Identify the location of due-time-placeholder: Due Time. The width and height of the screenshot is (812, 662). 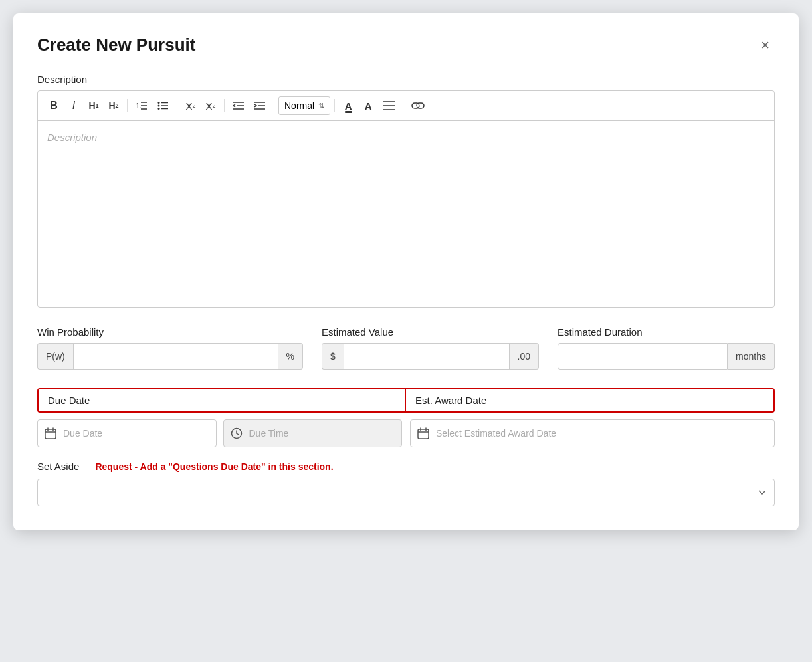
(326, 433).